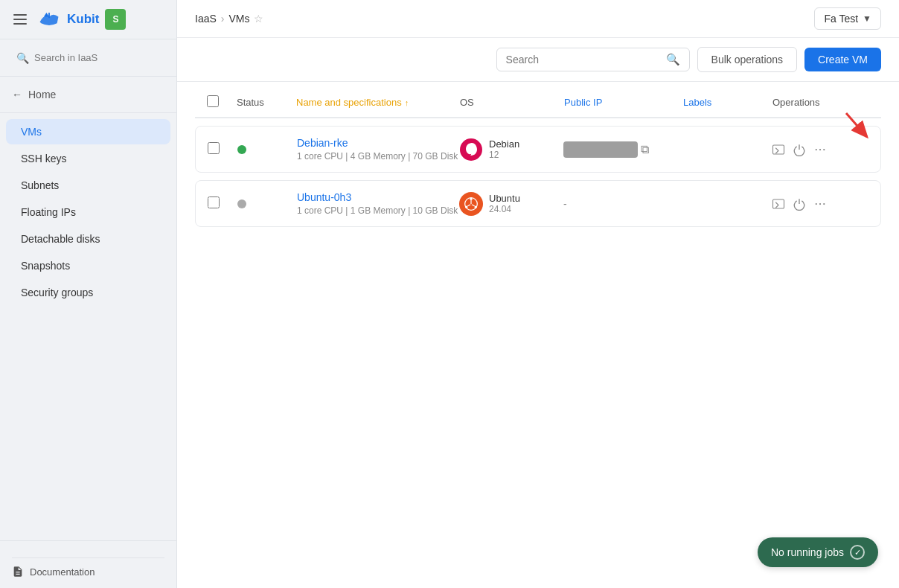  I want to click on vm-search-box: 🔍, so click(593, 60).